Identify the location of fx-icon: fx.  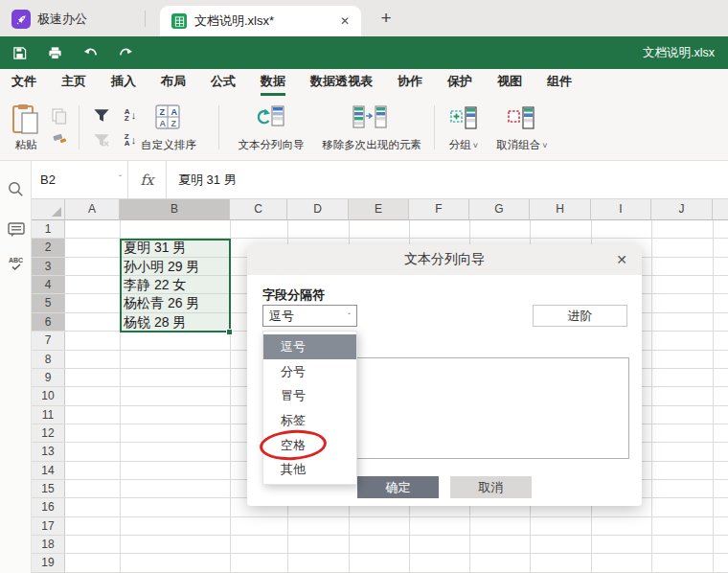
(148, 180).